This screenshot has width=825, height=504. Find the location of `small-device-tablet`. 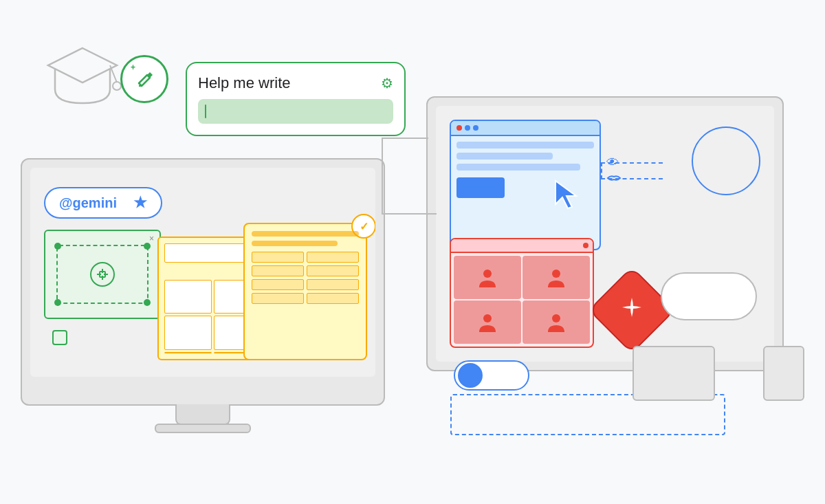

small-device-tablet is located at coordinates (674, 373).